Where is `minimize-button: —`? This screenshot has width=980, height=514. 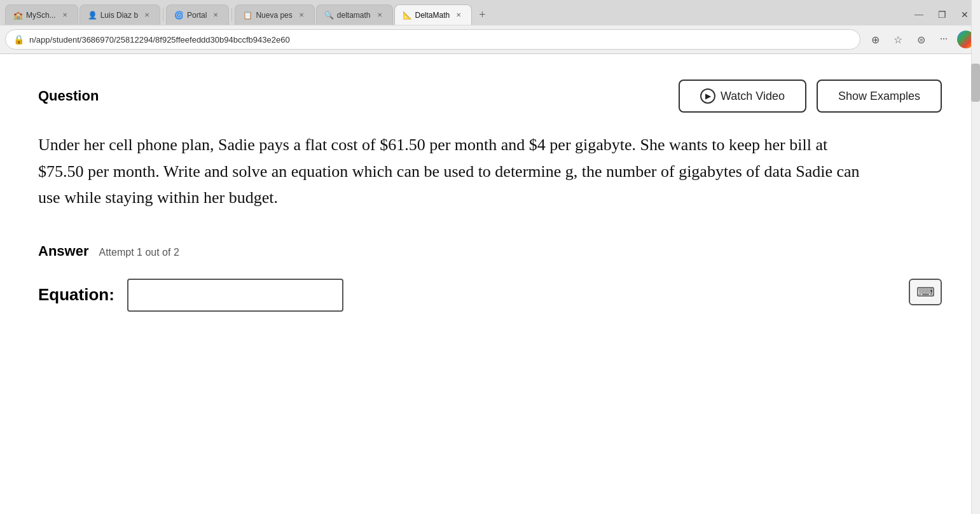
minimize-button: — is located at coordinates (919, 15).